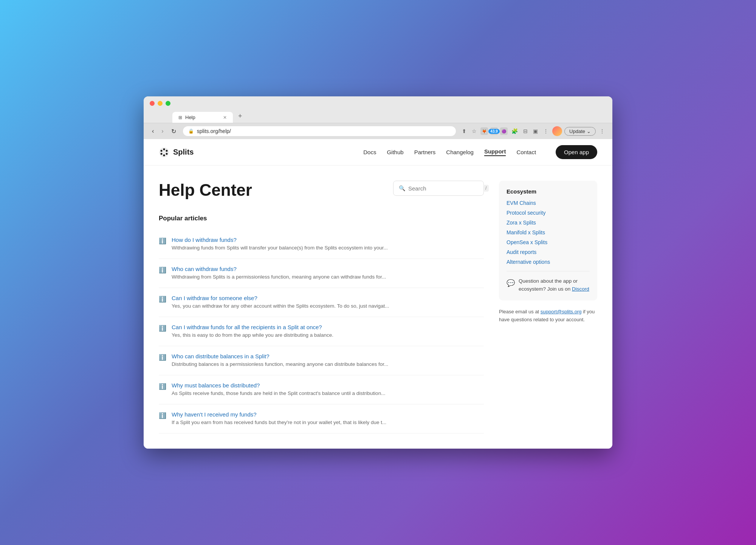 The image size is (756, 545). I want to click on article-body: Who can distribute balances in a Split? …, so click(280, 361).